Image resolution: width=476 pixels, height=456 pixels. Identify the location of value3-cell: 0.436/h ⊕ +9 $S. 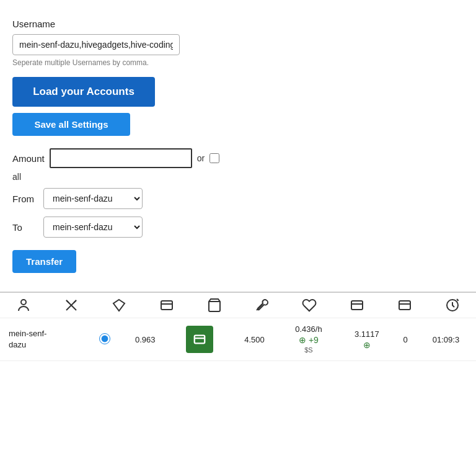
(309, 340).